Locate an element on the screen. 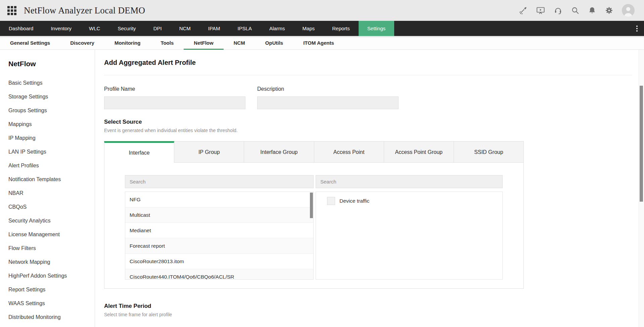  sidebar-title: NetFlow is located at coordinates (52, 64).